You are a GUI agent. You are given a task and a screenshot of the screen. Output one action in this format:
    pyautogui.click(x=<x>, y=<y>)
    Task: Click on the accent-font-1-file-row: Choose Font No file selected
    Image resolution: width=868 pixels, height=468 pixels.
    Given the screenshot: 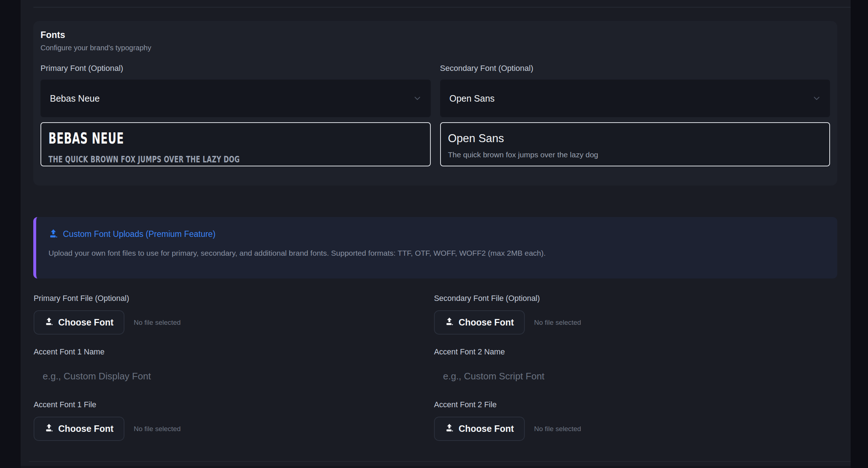 What is the action you would take?
    pyautogui.click(x=234, y=429)
    